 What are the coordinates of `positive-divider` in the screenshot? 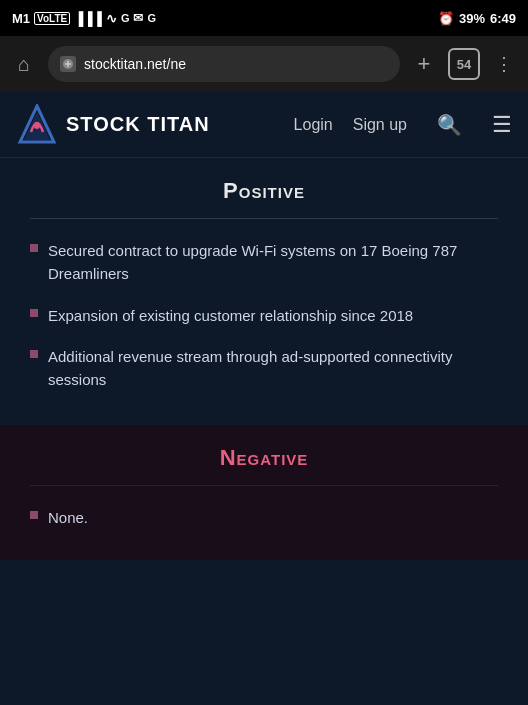 It's located at (264, 218).